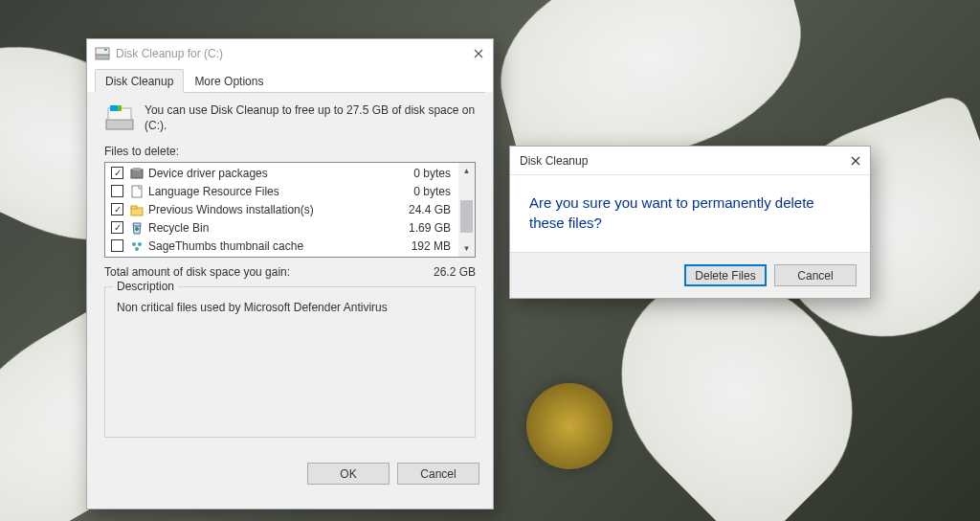  What do you see at coordinates (290, 80) in the screenshot?
I see `tab-strip: Disk Cleanup More Options` at bounding box center [290, 80].